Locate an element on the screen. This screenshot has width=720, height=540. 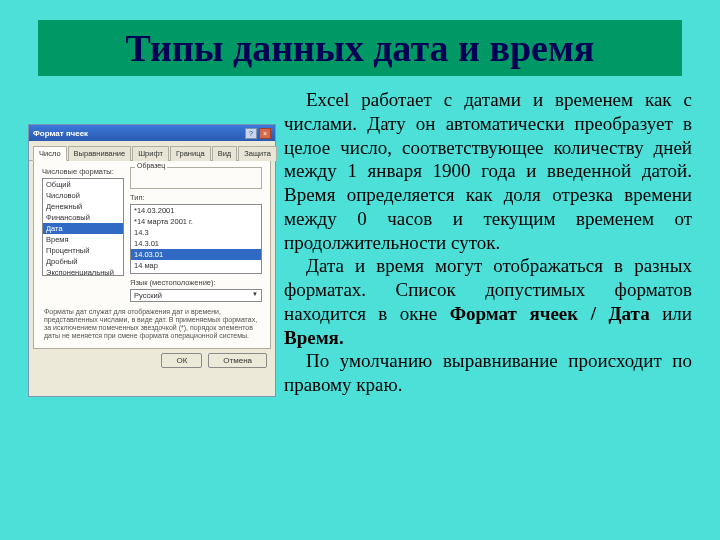
close-icon: × is located at coordinates (265, 134).